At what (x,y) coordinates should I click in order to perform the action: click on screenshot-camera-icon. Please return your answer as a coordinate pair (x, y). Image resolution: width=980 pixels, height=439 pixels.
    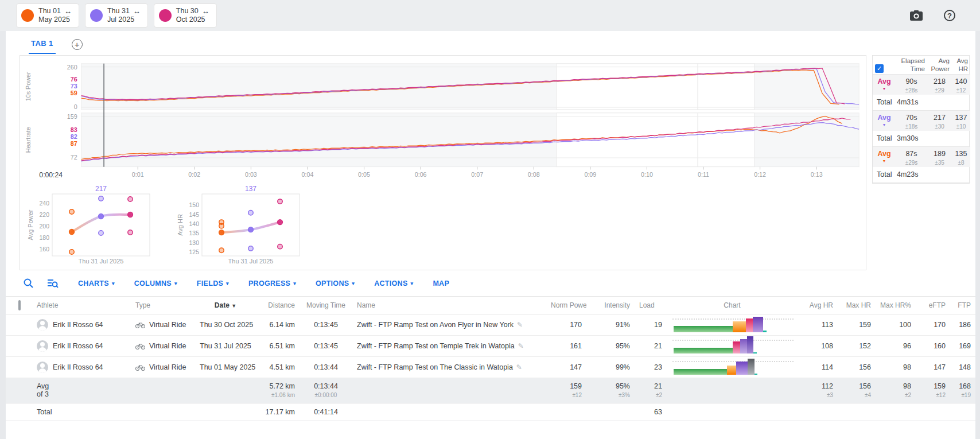
    Looking at the image, I should click on (916, 15).